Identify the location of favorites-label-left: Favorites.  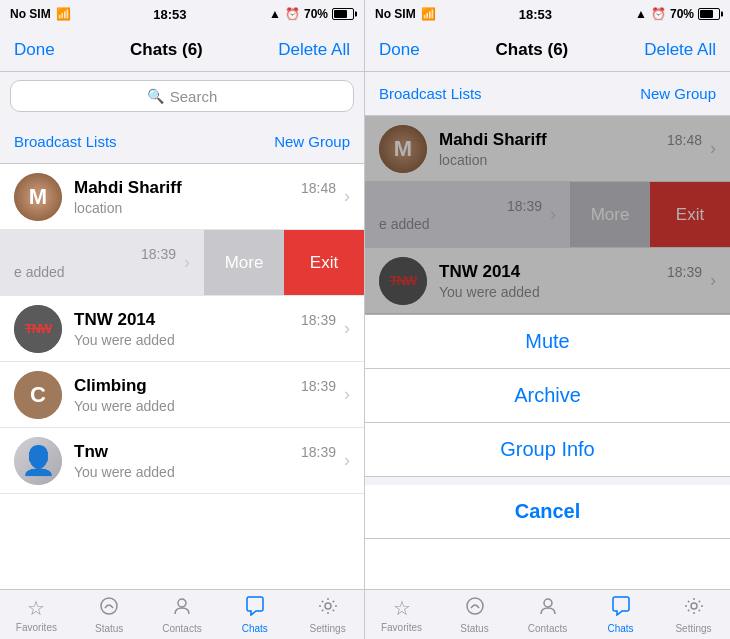
(36, 628).